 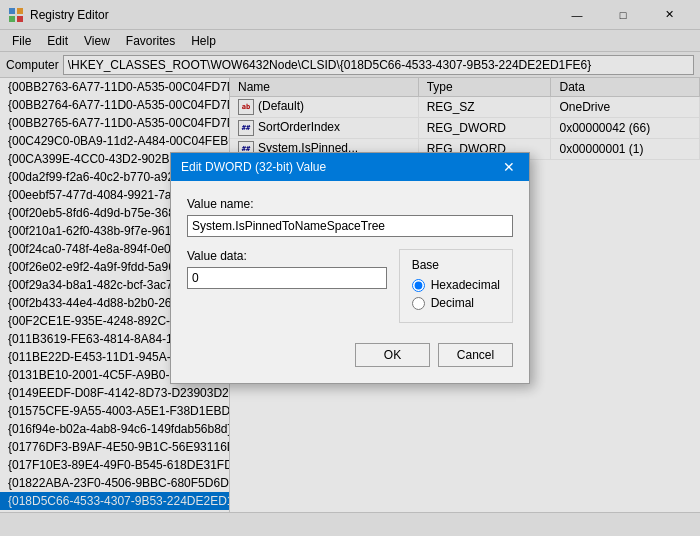 I want to click on dec-radio, so click(x=418, y=304).